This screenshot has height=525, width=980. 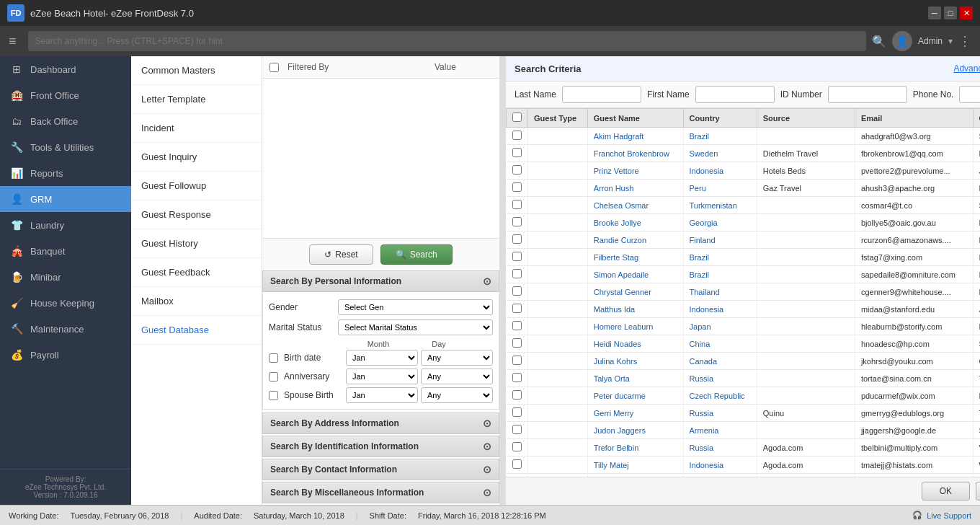 I want to click on reset-button: ↺ Reset, so click(x=341, y=255).